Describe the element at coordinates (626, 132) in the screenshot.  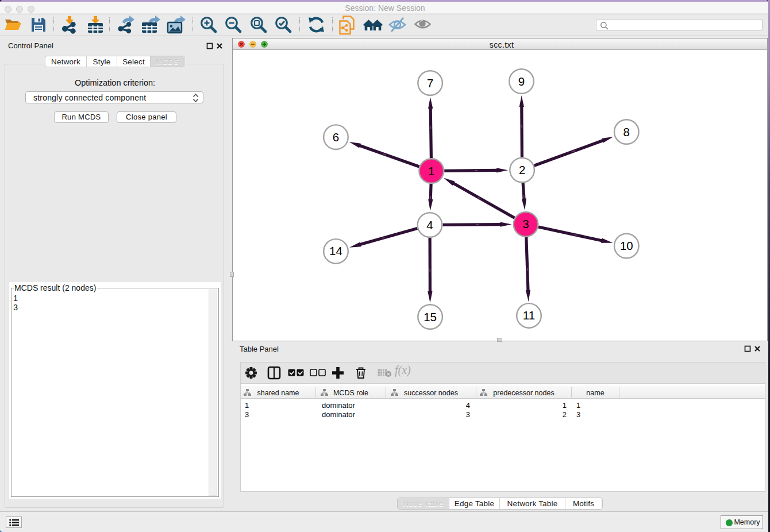
I see `svg-text: 8` at that location.